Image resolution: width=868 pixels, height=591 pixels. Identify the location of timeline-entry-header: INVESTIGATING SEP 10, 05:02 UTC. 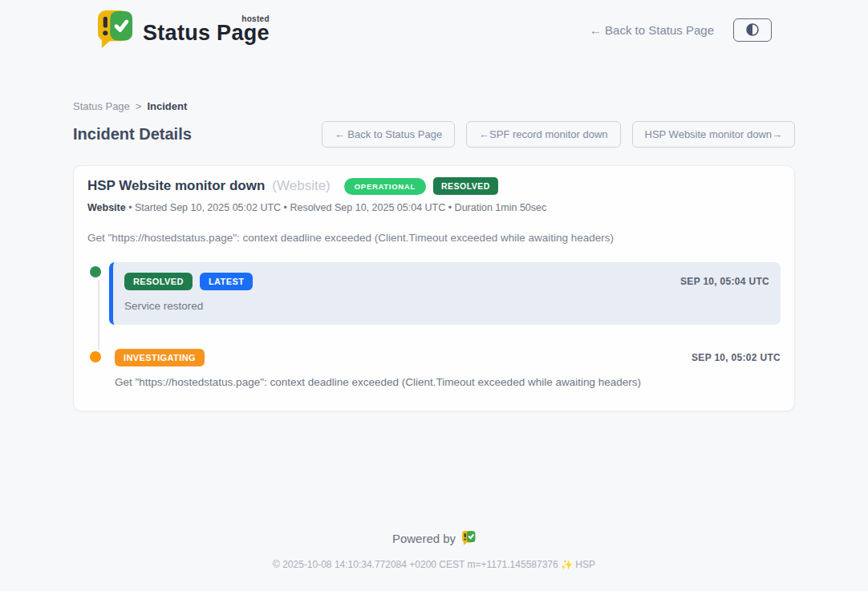
(448, 358).